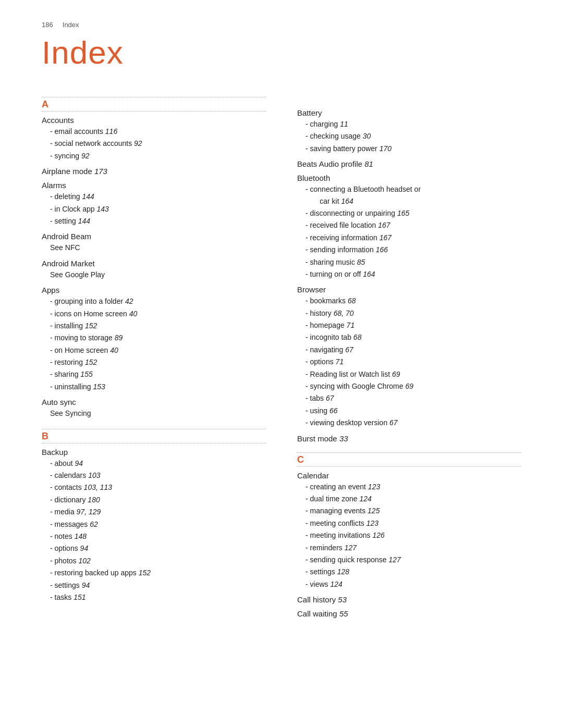  What do you see at coordinates (154, 463) in the screenshot?
I see `entry-sub: - about 94` at bounding box center [154, 463].